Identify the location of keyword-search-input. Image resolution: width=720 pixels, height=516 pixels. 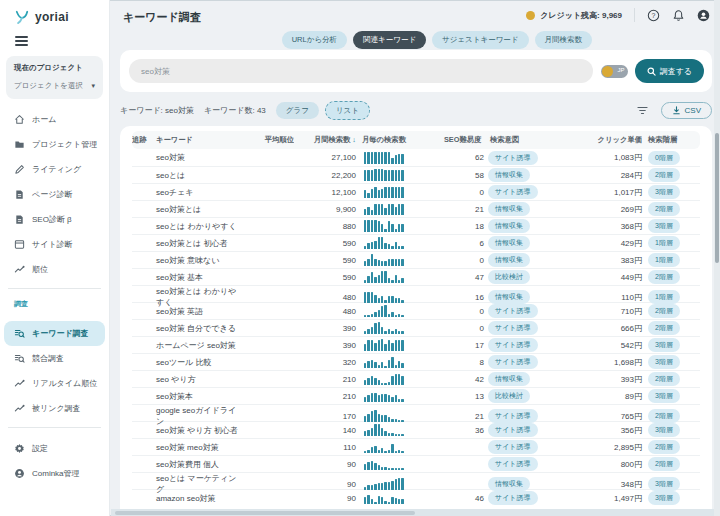
(361, 71).